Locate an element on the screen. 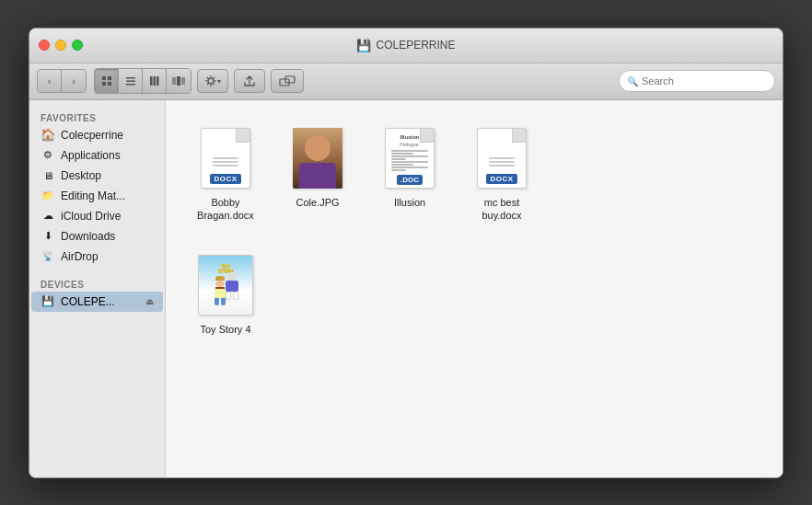 The image size is (812, 505). sidebar-item-airdrop: 📡 AirDrop is located at coordinates (98, 257).